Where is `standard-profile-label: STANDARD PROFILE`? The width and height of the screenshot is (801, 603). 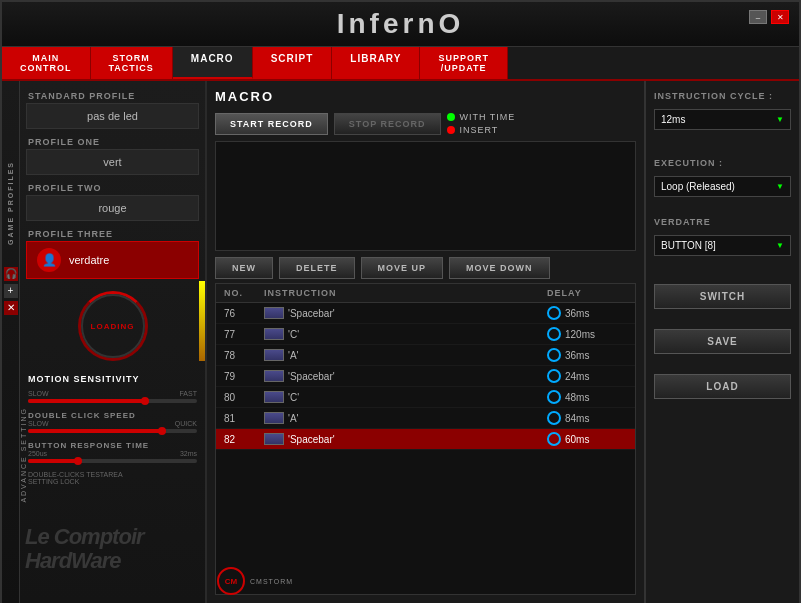 standard-profile-label: STANDARD PROFILE is located at coordinates (112, 95).